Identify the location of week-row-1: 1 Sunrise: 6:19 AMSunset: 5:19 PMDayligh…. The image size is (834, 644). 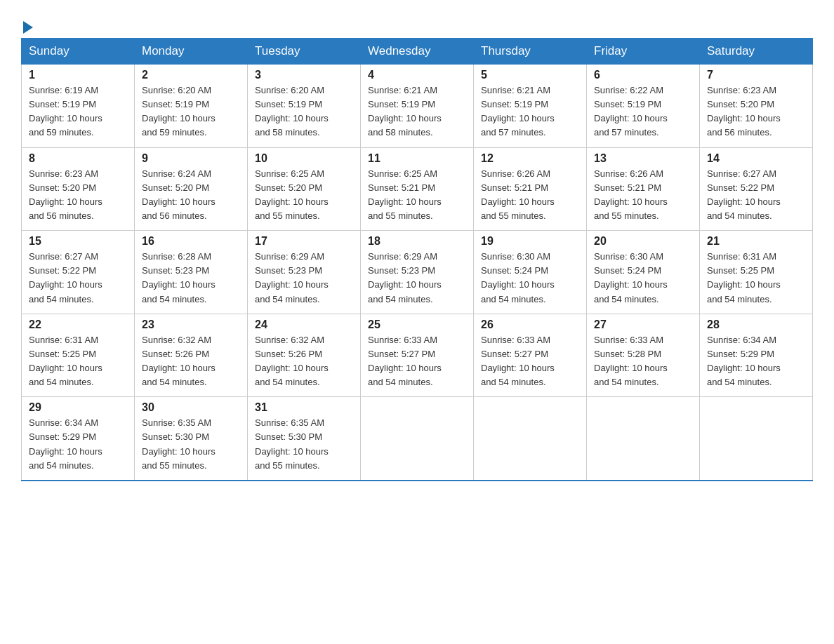
(417, 107).